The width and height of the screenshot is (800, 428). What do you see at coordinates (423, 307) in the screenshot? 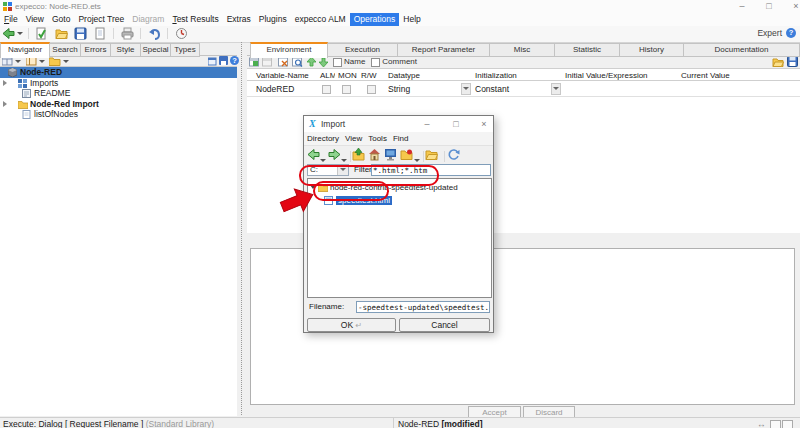
I see `filename-input` at bounding box center [423, 307].